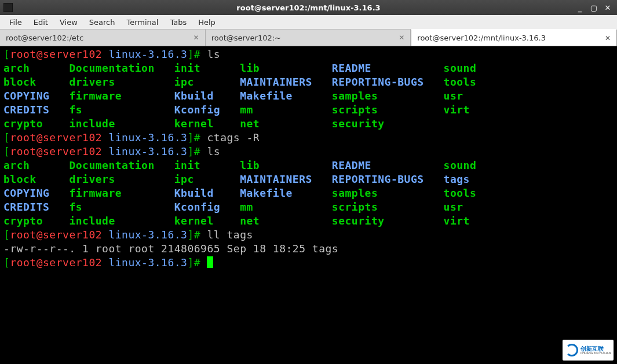  Describe the element at coordinates (308, 8) in the screenshot. I see `window-title: root@server102:/mnt/linux-3.16.3` at that location.